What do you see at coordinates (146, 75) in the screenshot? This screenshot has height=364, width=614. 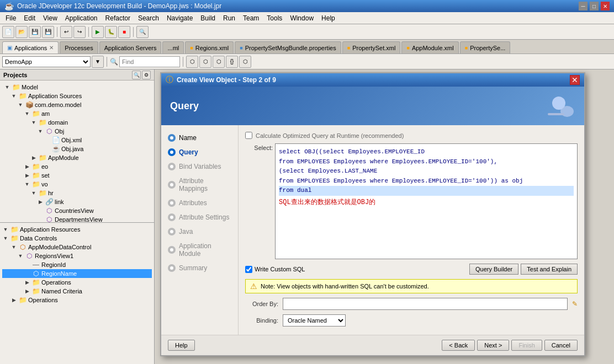 I see `projects-config-btn: ⚙` at bounding box center [146, 75].